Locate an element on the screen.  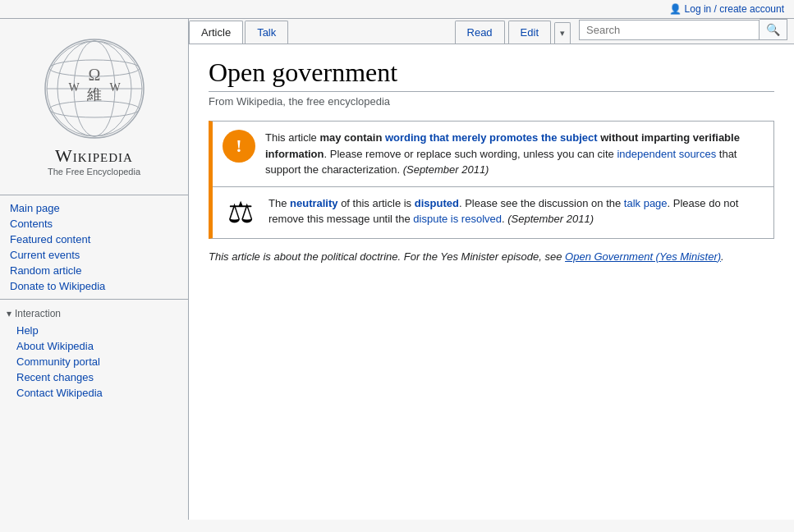
notice-promotional-text: This article may contain wording that me… is located at coordinates (514, 154).